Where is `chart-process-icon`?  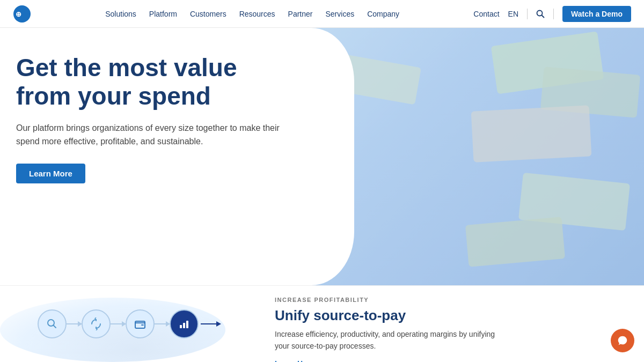
chart-process-icon is located at coordinates (184, 324).